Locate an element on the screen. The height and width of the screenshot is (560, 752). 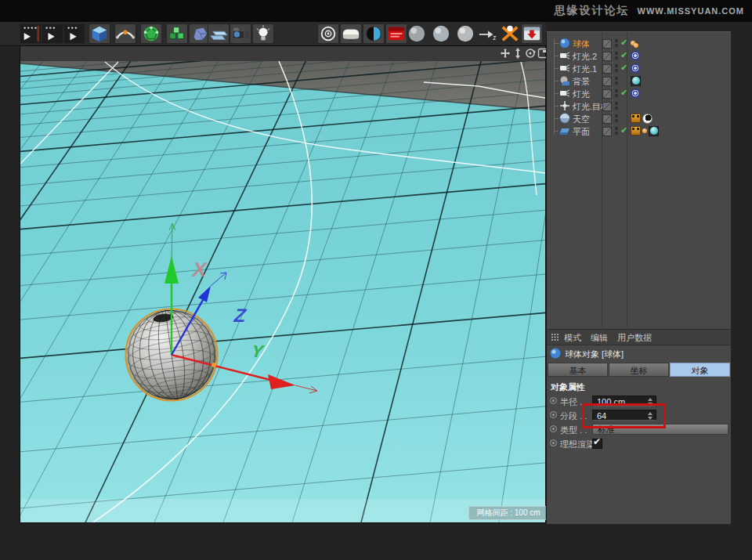
xpresso-button is located at coordinates (510, 34).